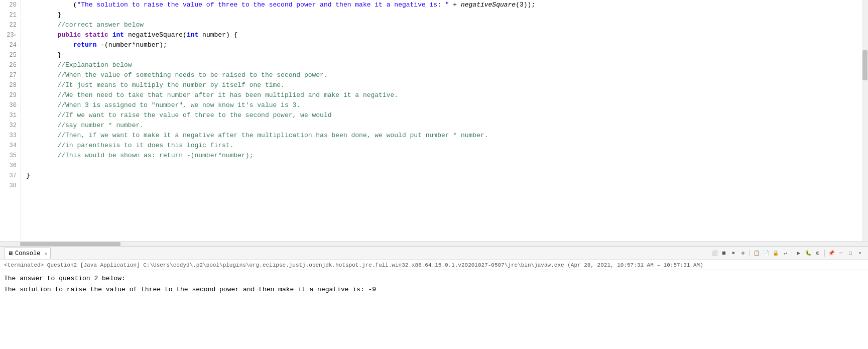 The image size is (868, 349). Describe the element at coordinates (9, 156) in the screenshot. I see `line-number: 35` at that location.